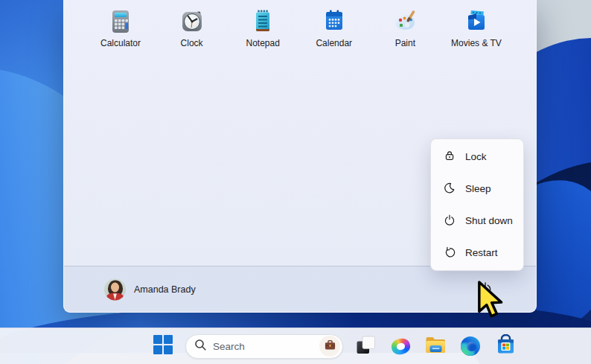 Image resolution: width=591 pixels, height=364 pixels. Describe the element at coordinates (405, 22) in the screenshot. I see `paint-icon` at that location.